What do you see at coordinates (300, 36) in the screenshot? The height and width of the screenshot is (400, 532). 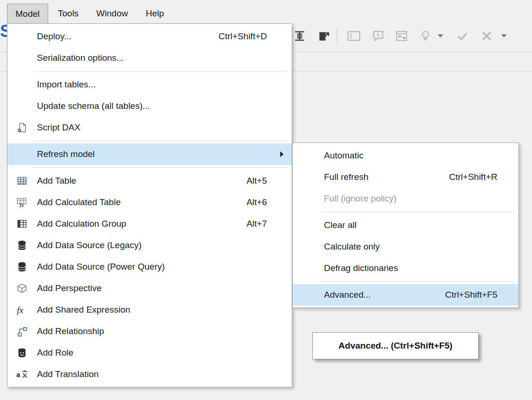 I see `format-bars-icon` at bounding box center [300, 36].